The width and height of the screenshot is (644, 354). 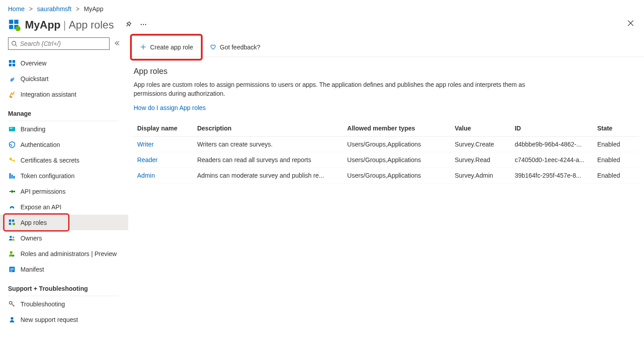 What do you see at coordinates (64, 207) in the screenshot?
I see `sidebar-item-expose-api: Expose an API` at bounding box center [64, 207].